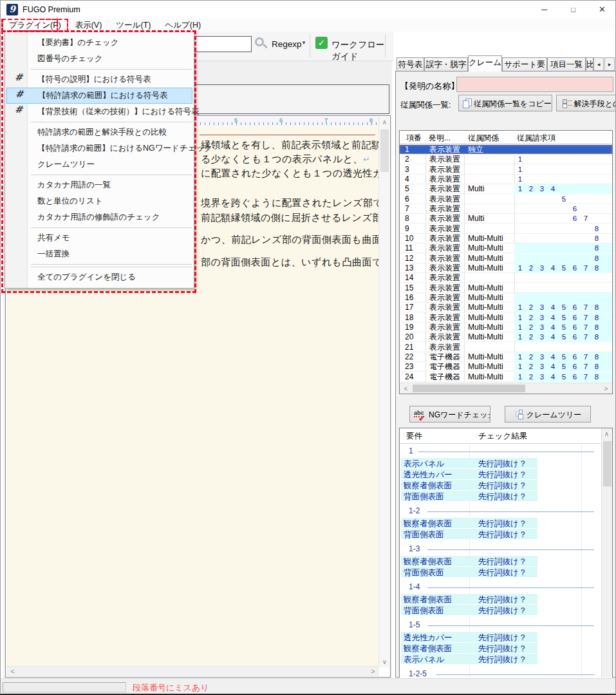 This screenshot has width=616, height=695. Describe the element at coordinates (409, 289) in the screenshot. I see `claim-number: 15` at that location.